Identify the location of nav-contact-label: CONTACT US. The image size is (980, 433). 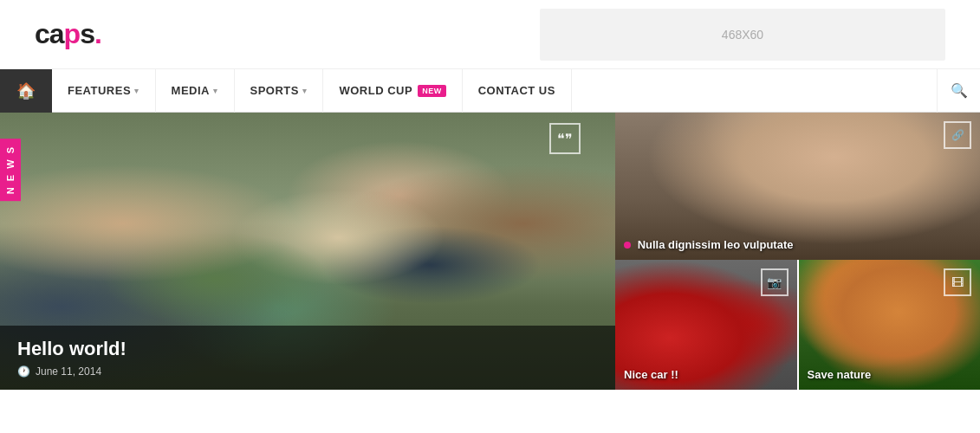
(516, 90).